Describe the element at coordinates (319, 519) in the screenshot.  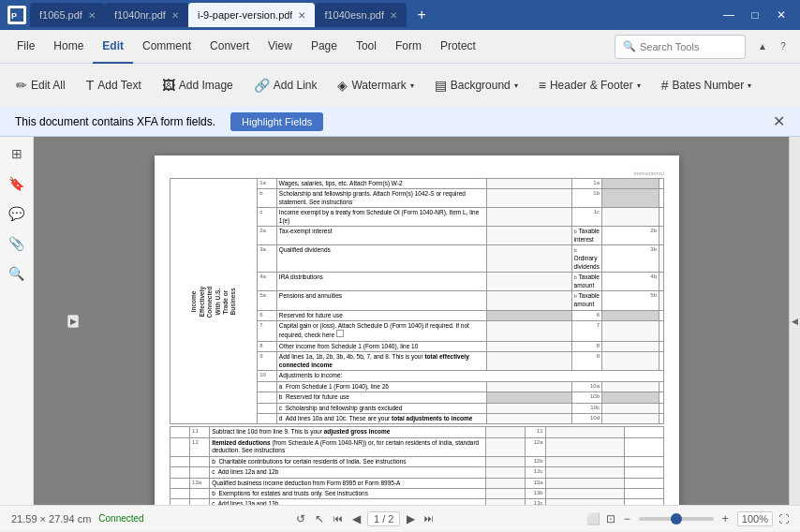
I see `cursor-button: ↖` at that location.